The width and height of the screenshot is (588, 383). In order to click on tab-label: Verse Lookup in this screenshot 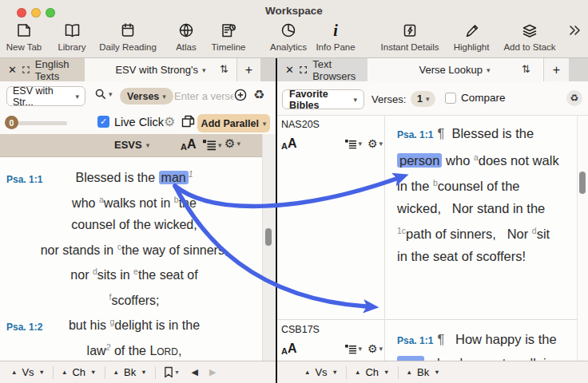, I will do `click(451, 70)`.